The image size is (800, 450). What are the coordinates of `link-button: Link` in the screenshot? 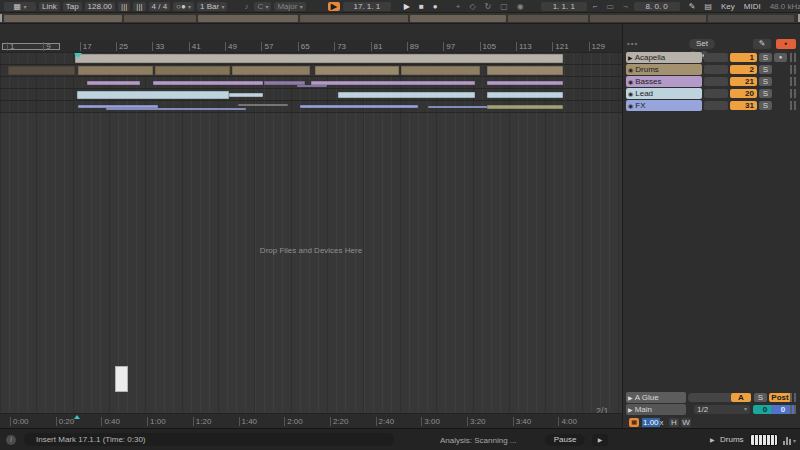 It's located at (50, 6).